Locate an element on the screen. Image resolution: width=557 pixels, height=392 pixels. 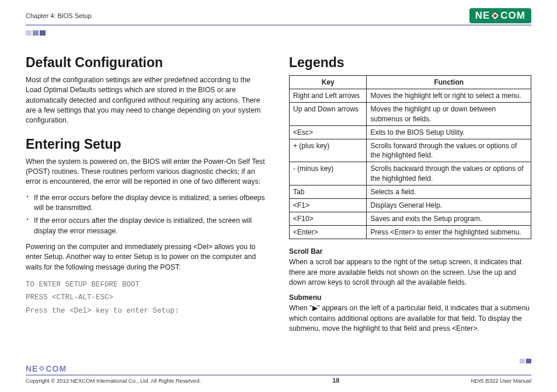
table-row: <Enter>Press <Enter> to enter the highli… is located at coordinates (410, 232).